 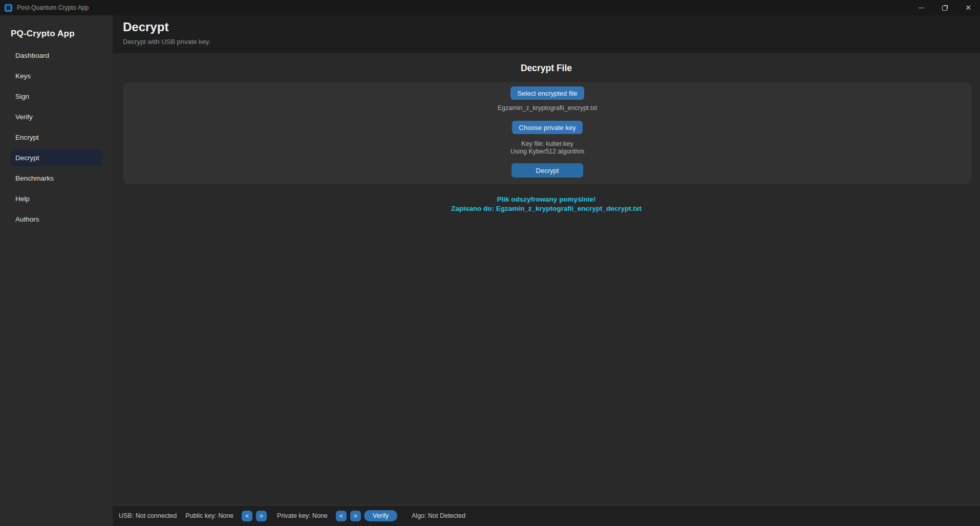 What do you see at coordinates (921, 8) in the screenshot?
I see `minimize-button` at bounding box center [921, 8].